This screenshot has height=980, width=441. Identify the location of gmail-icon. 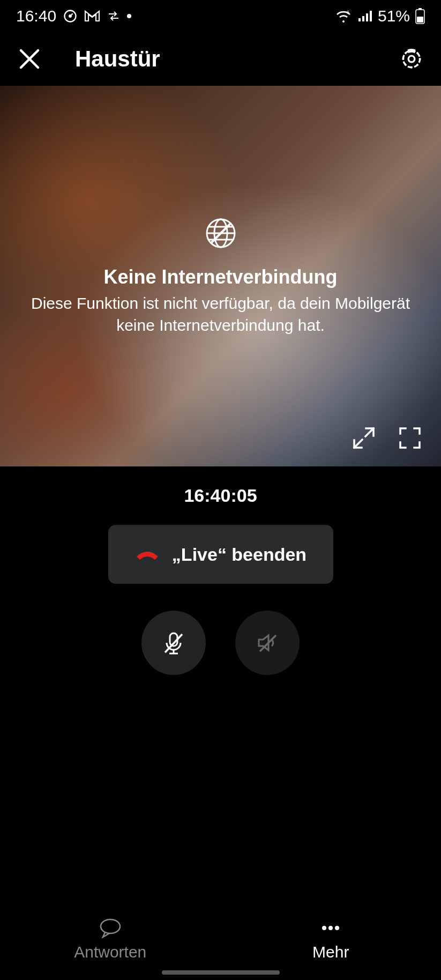
(92, 16).